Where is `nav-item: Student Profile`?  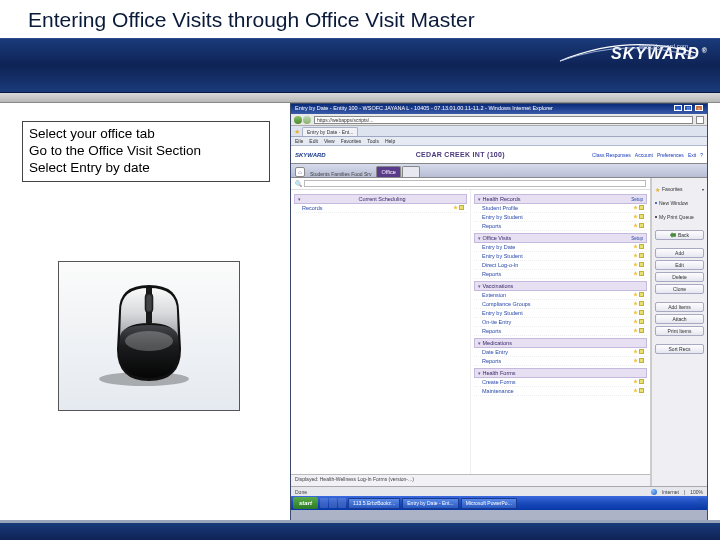 nav-item: Student Profile is located at coordinates (560, 208).